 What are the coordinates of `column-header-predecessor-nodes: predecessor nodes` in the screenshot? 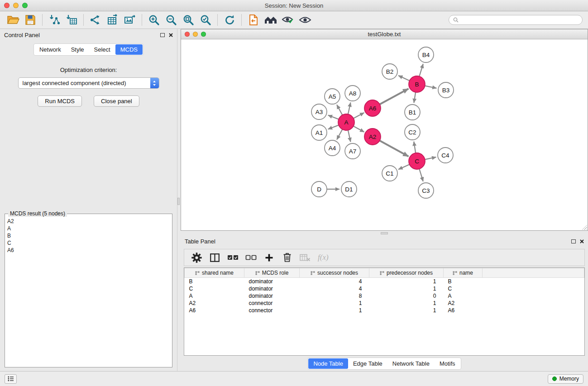 It's located at (406, 273).